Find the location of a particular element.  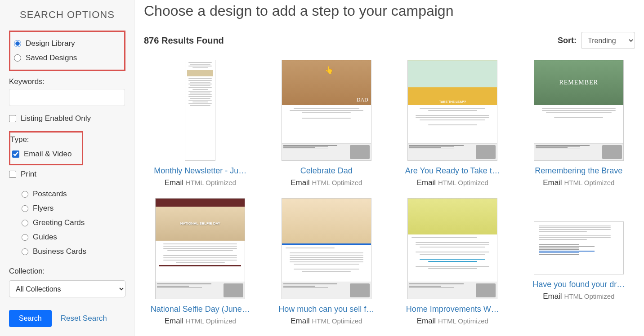

cursor-pointer-icon: 👆 is located at coordinates (329, 70).